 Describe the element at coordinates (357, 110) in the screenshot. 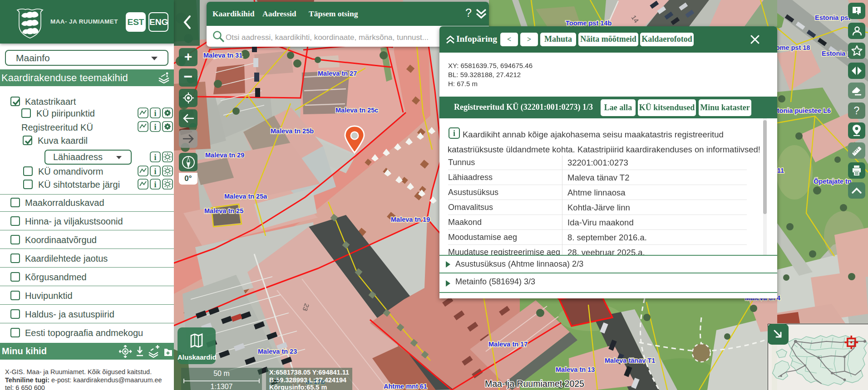

I see `svg-text: Maleva tn 25c` at that location.